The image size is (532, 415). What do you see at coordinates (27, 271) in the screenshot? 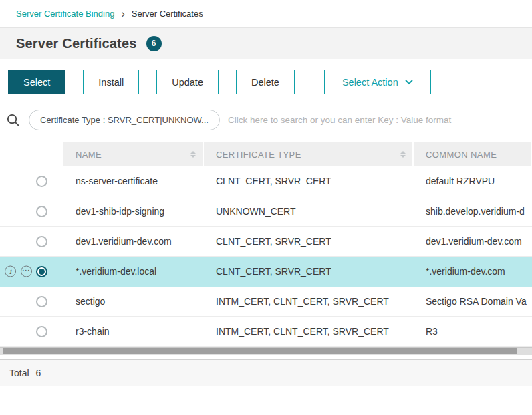
I see `ellipsis-menu-icon: ···` at bounding box center [27, 271].